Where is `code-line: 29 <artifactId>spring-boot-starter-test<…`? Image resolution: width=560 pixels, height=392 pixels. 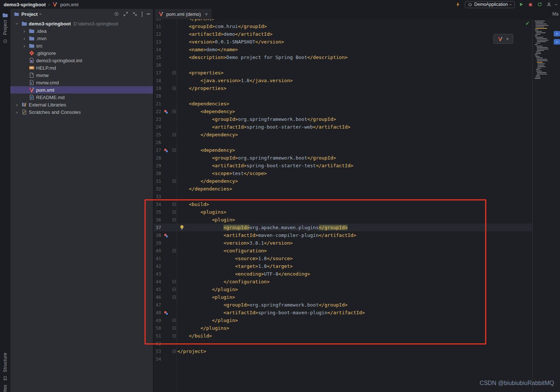 code-line: 29 <artifactId>spring-boot-starter-test<… is located at coordinates (343, 166).